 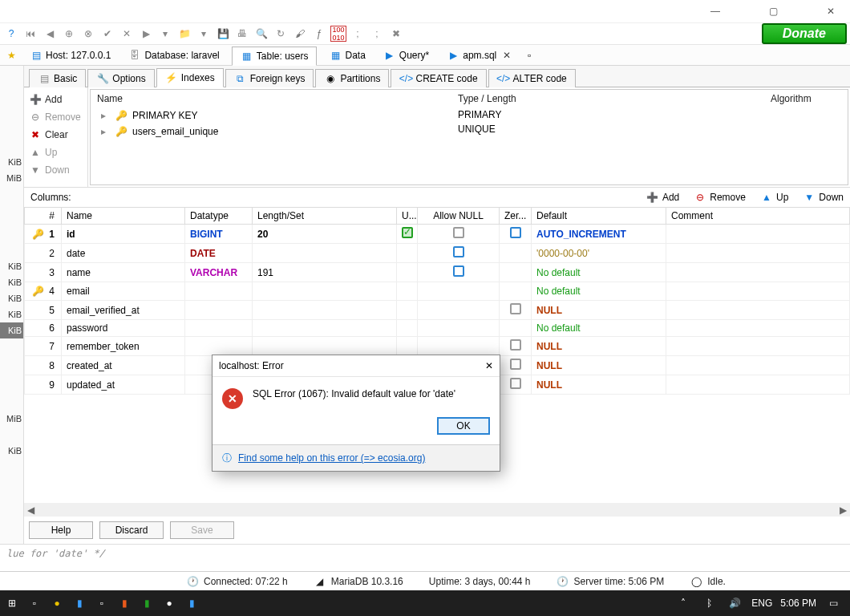 I want to click on col-null: Allow NULL, so click(x=459, y=217).